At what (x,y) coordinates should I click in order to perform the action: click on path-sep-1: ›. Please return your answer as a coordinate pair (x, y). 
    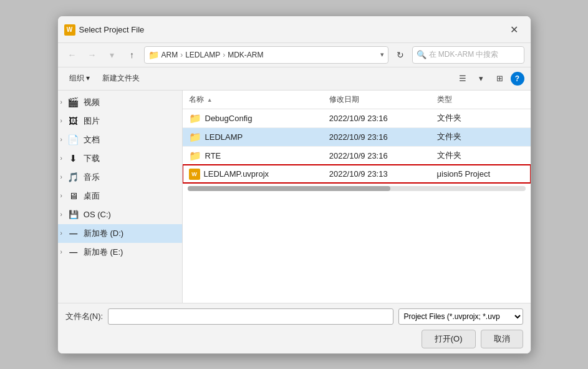
    Looking at the image, I should click on (181, 55).